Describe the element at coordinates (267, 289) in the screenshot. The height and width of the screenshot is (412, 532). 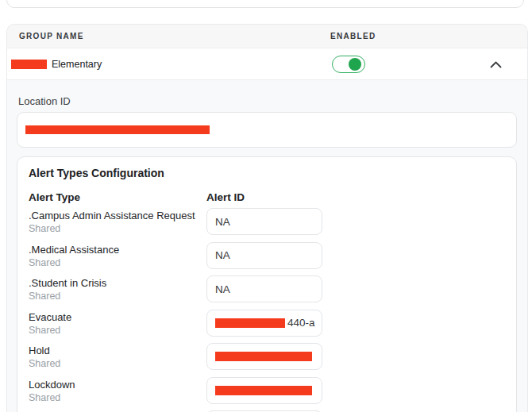
I see `alert-row: .Student in Crisis Shared NA` at that location.